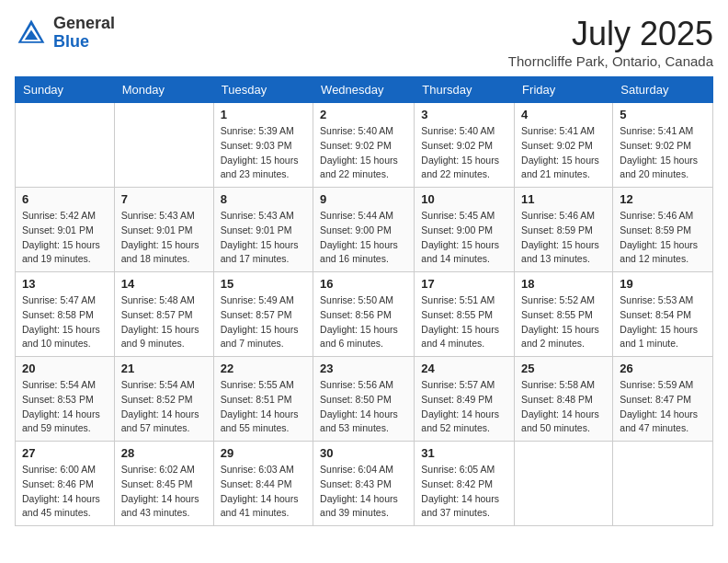 This screenshot has height=563, width=728. I want to click on day-number: 15, so click(263, 283).